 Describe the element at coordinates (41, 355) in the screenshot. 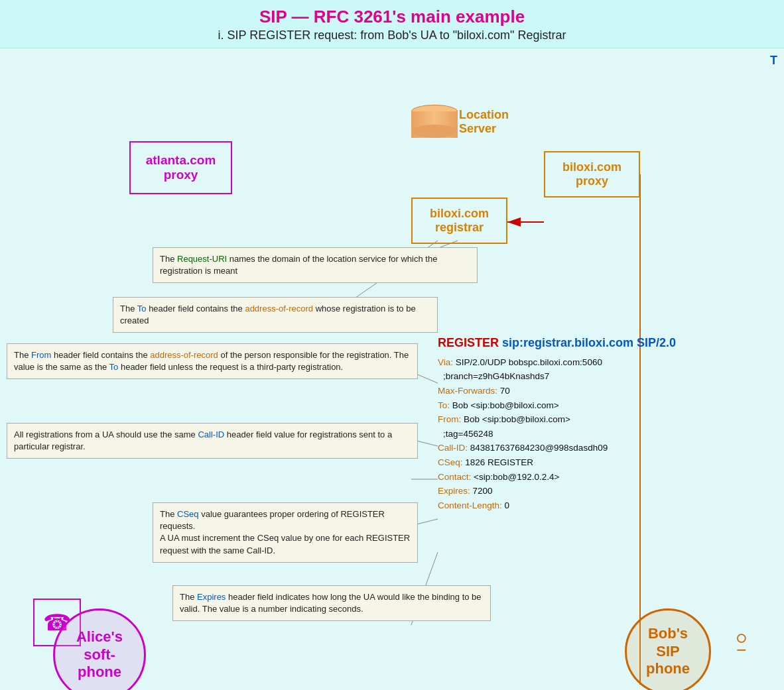

I see `ann3-from: From` at that location.